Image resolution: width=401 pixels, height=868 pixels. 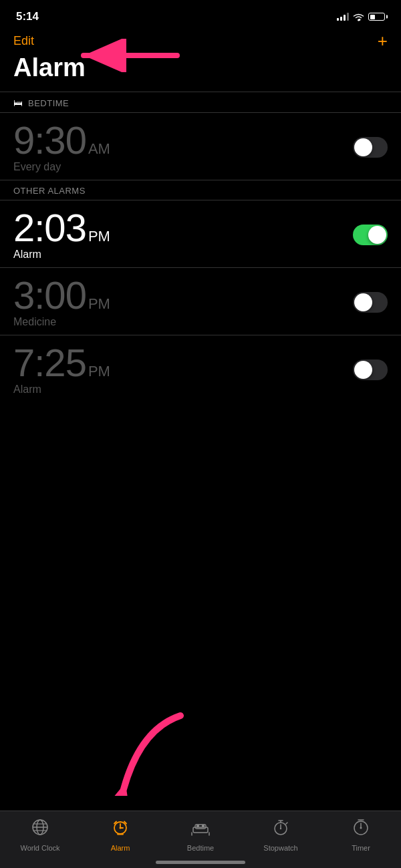 What do you see at coordinates (200, 301) in the screenshot?
I see `alarm-row-300: 3:00 PM Medicine` at bounding box center [200, 301].